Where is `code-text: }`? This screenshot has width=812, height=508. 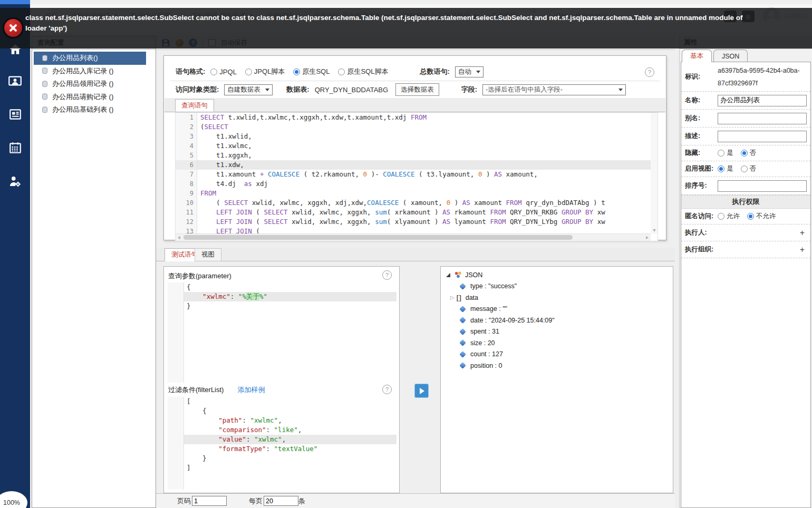 code-text: } is located at coordinates (290, 306).